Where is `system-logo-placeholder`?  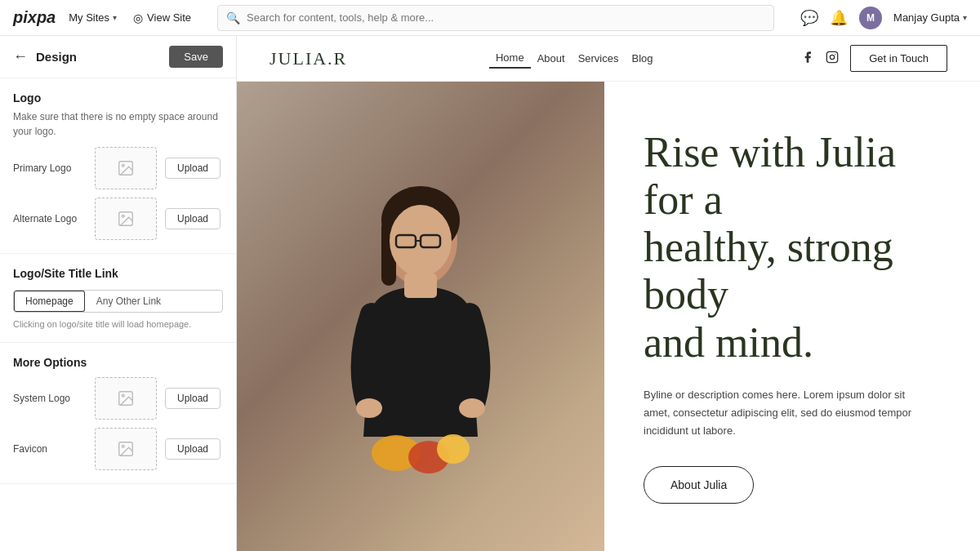
system-logo-placeholder is located at coordinates (126, 398).